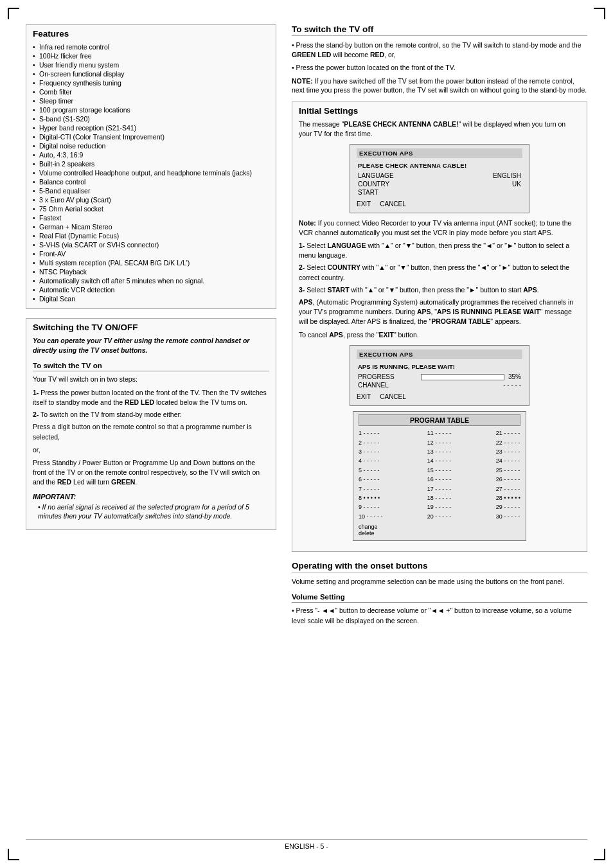 The height and width of the screenshot is (868, 613). I want to click on screen1-row-start: START, so click(440, 193).